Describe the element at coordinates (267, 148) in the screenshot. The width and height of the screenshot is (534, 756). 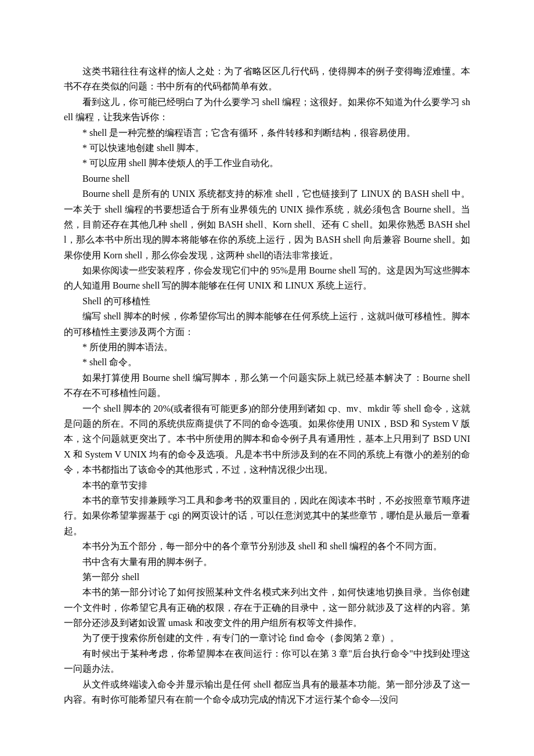
I see `list-item: * 可以快速地创建 shell 脚本。` at that location.